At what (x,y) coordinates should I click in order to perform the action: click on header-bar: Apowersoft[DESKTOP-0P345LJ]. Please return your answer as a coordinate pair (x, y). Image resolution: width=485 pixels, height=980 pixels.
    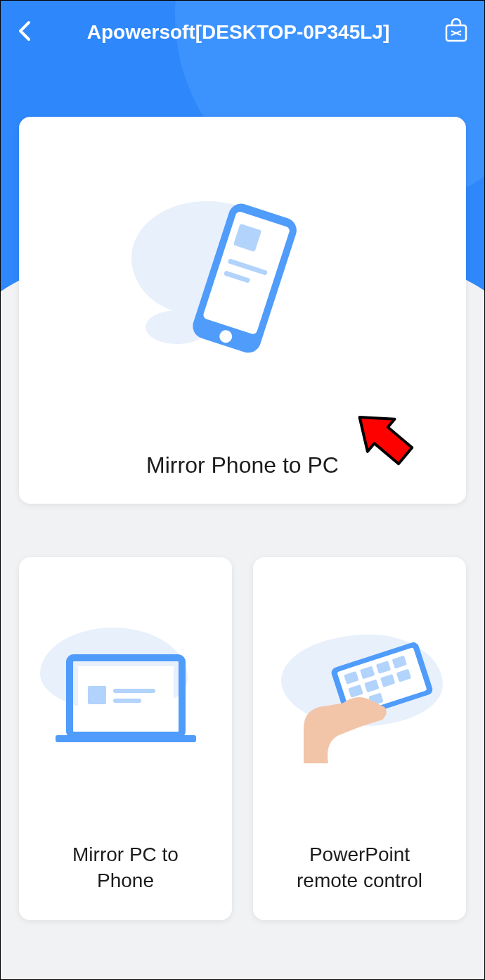
    Looking at the image, I should click on (242, 24).